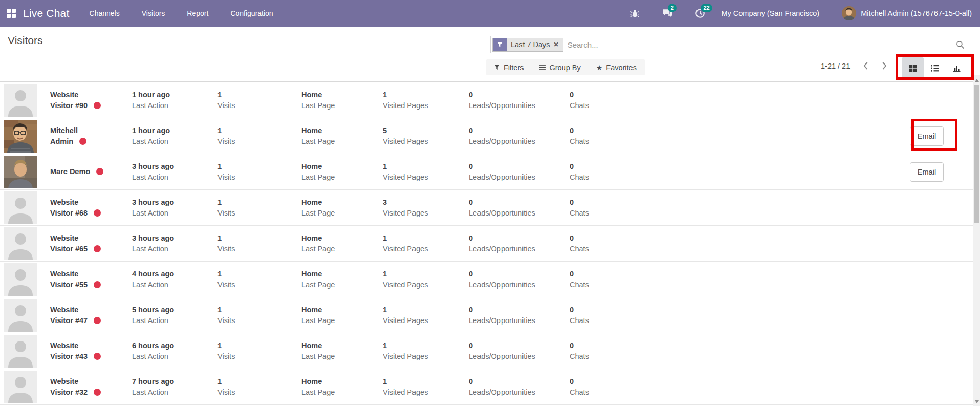 The width and height of the screenshot is (980, 406). I want to click on pager: 1-21 / 21, so click(855, 66).